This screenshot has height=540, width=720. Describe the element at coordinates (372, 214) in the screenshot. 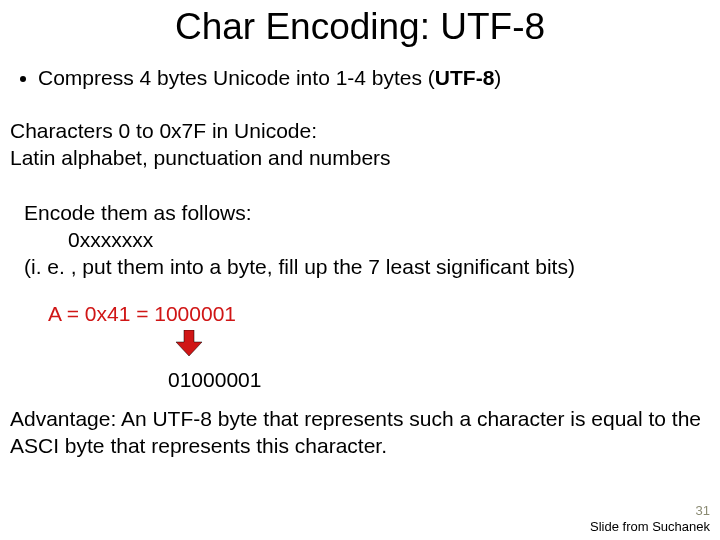

I see `encode-line1: Encode them as follows:` at that location.